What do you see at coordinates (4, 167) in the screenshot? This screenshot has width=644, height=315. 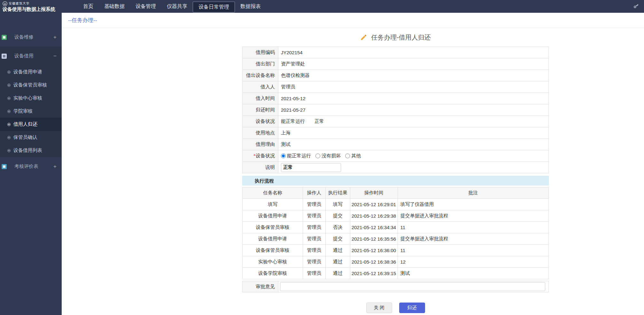 I see `evaluation-module-icon` at bounding box center [4, 167].